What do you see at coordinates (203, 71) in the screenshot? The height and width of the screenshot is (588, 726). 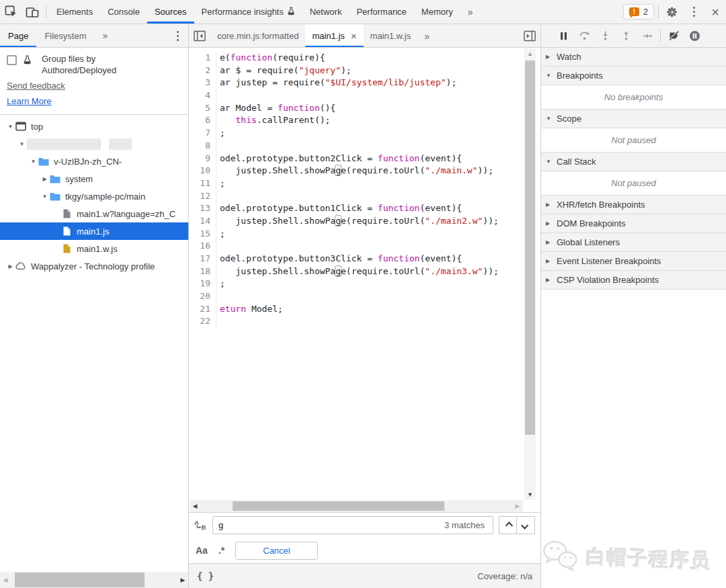 I see `line-number: 2` at bounding box center [203, 71].